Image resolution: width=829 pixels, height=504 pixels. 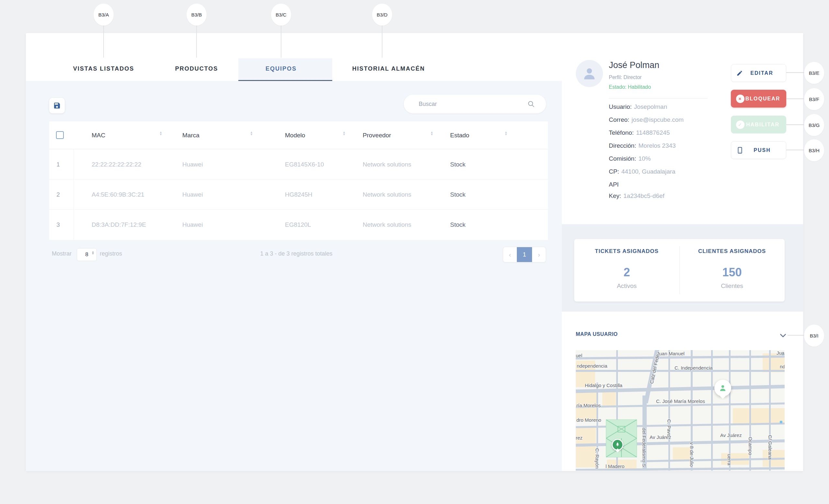 What do you see at coordinates (621, 133) in the screenshot?
I see `field-label: Teléfono:` at bounding box center [621, 133].